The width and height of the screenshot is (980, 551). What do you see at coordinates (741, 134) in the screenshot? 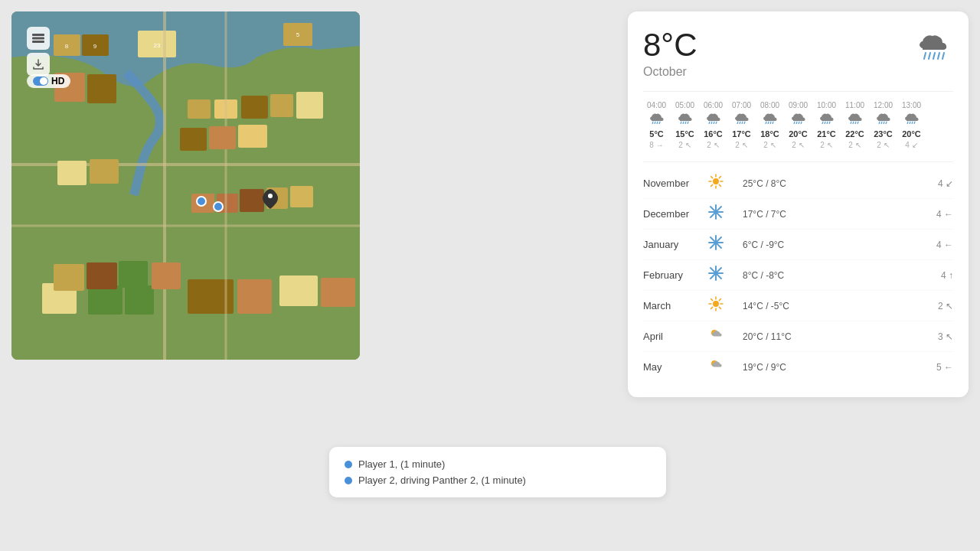
I see `hour-temp: 17°C` at bounding box center [741, 134].